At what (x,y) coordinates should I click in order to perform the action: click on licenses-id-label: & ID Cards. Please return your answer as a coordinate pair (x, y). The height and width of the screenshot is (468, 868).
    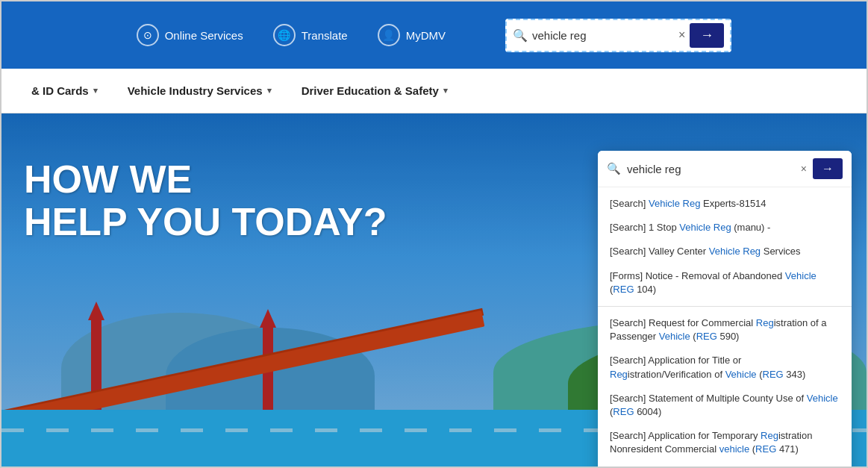
    Looking at the image, I should click on (60, 91).